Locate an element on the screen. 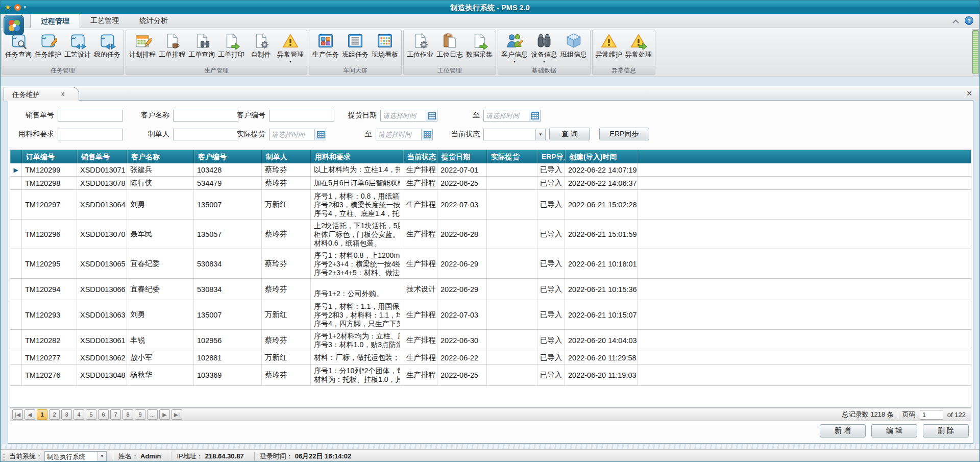  document-tab-close-icon: x is located at coordinates (63, 95).